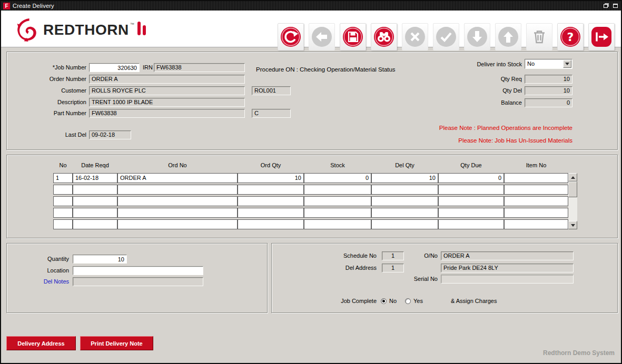 This screenshot has height=364, width=622. Describe the element at coordinates (570, 37) in the screenshot. I see `help-button: ?` at that location.